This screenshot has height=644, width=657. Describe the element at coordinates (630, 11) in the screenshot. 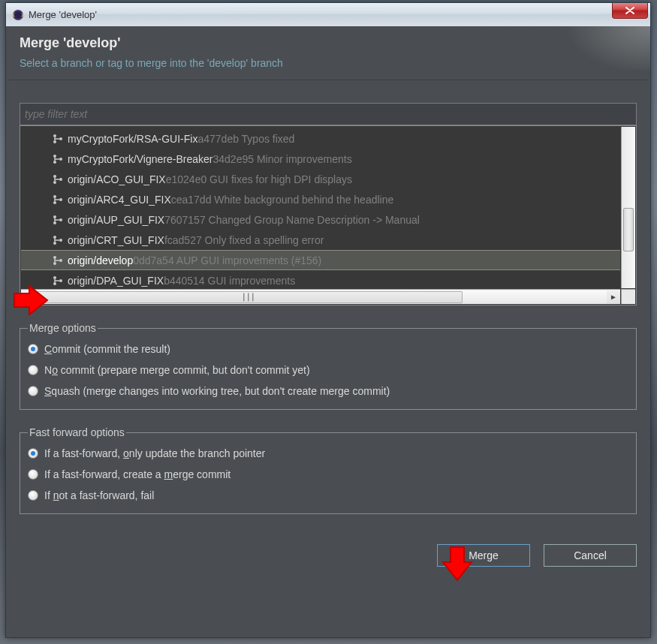

I see `close-button` at that location.